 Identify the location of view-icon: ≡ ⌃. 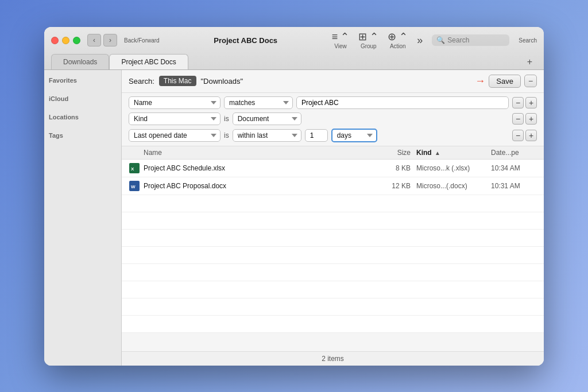
(341, 37).